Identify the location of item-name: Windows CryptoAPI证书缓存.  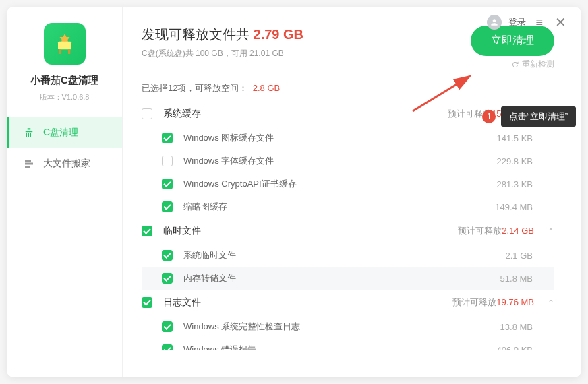
(340, 184).